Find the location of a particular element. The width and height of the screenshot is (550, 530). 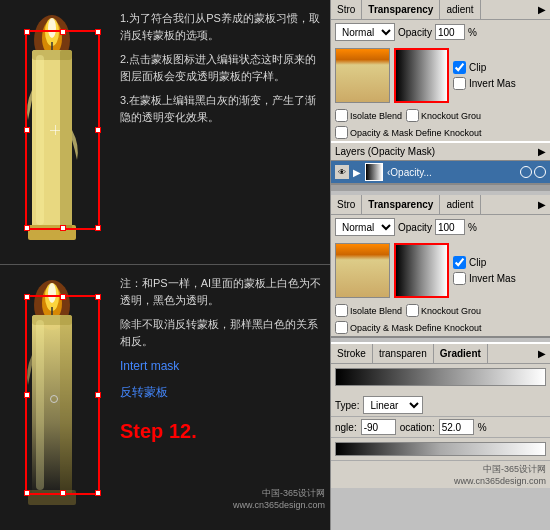

stroke-tab-bar: Stroke transparen Gradient ▶ is located at coordinates (440, 354).